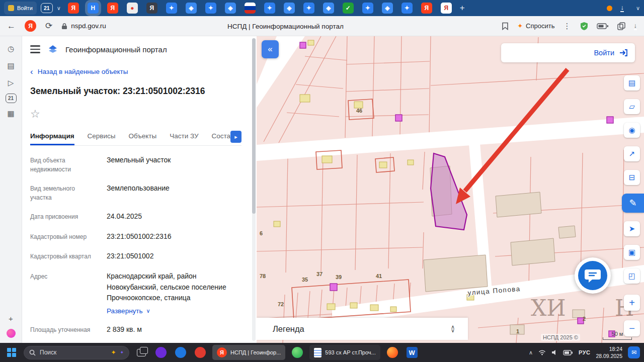 The image size is (644, 362). I want to click on legend-bar: Легенда ∧∨, so click(362, 329).